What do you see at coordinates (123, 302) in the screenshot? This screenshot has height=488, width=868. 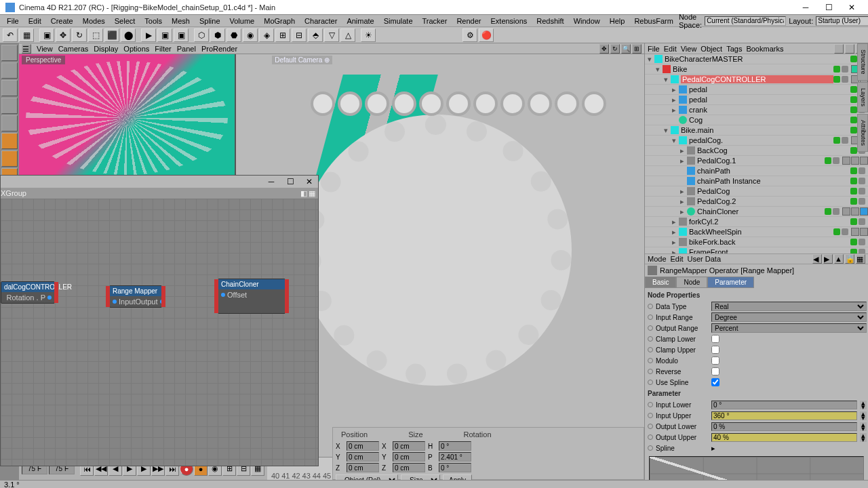 I see `port-range-input: Input` at bounding box center [123, 302].